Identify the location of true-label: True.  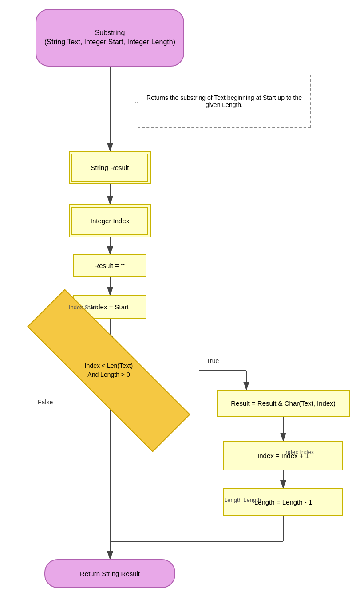
(213, 361).